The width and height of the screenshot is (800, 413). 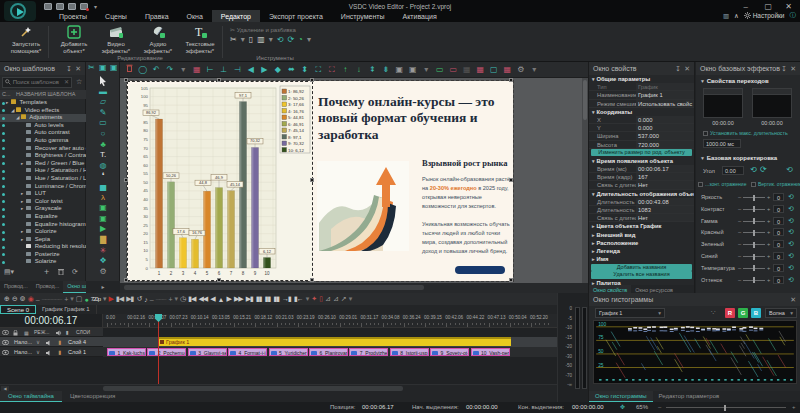 What do you see at coordinates (30, 299) in the screenshot?
I see `tl-tool-icon: ◉` at bounding box center [30, 299].